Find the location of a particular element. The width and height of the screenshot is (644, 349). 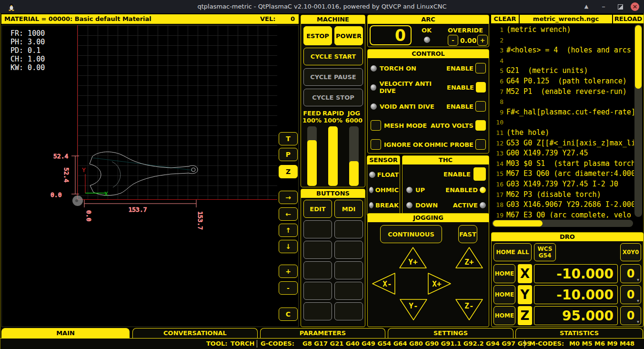

pan-down-button: ↓ is located at coordinates (288, 246).